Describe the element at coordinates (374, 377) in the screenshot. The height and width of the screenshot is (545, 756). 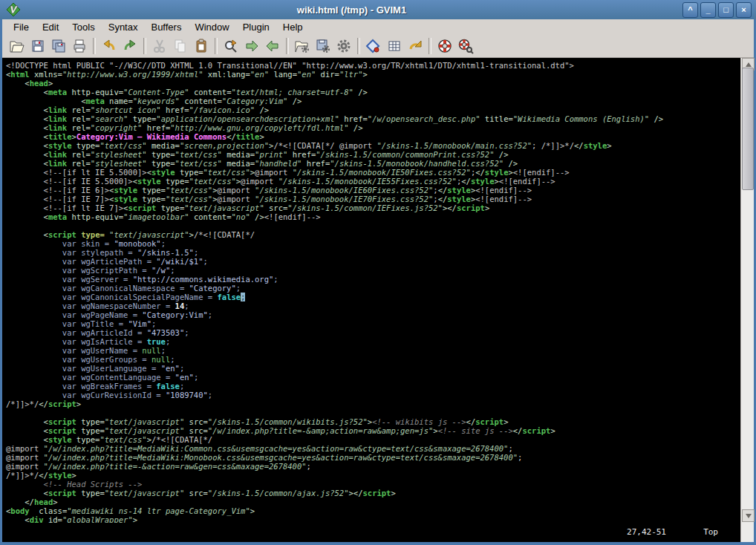
I see `code-line-36: var wgContentLanguage = "en";` at that location.